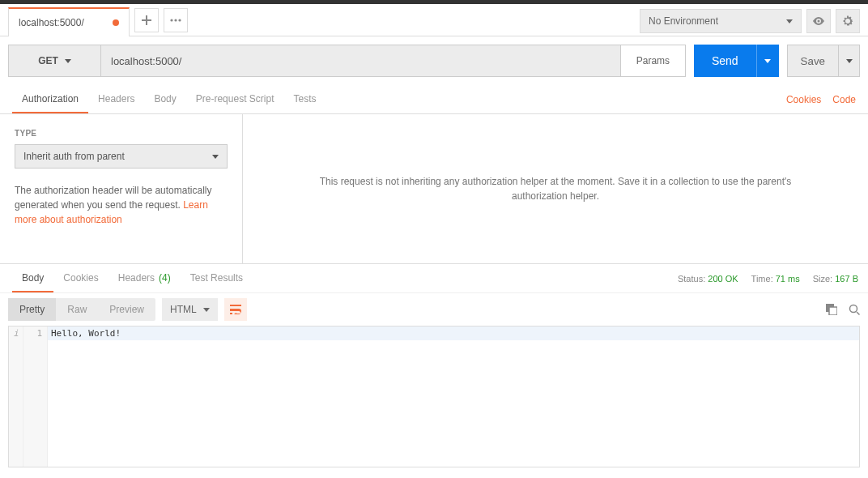 This screenshot has height=478, width=868. What do you see at coordinates (819, 21) in the screenshot?
I see `environment-quicklook-button` at bounding box center [819, 21].